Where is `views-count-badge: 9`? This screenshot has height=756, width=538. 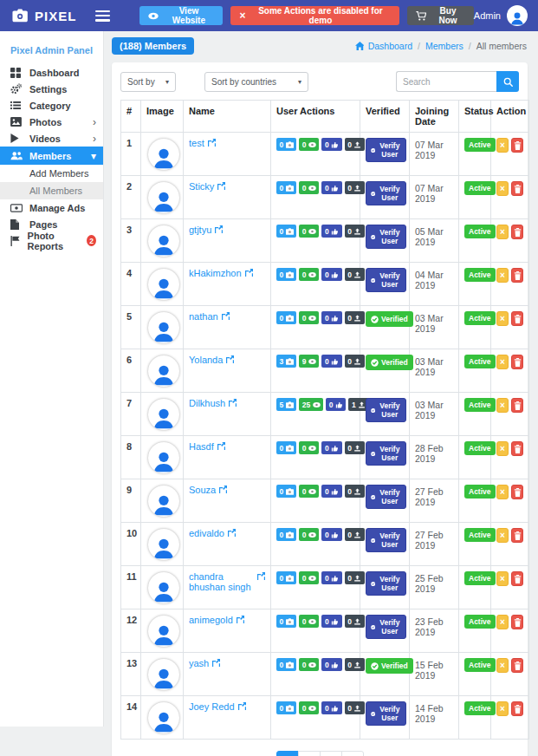 views-count-badge: 9 is located at coordinates (308, 361).